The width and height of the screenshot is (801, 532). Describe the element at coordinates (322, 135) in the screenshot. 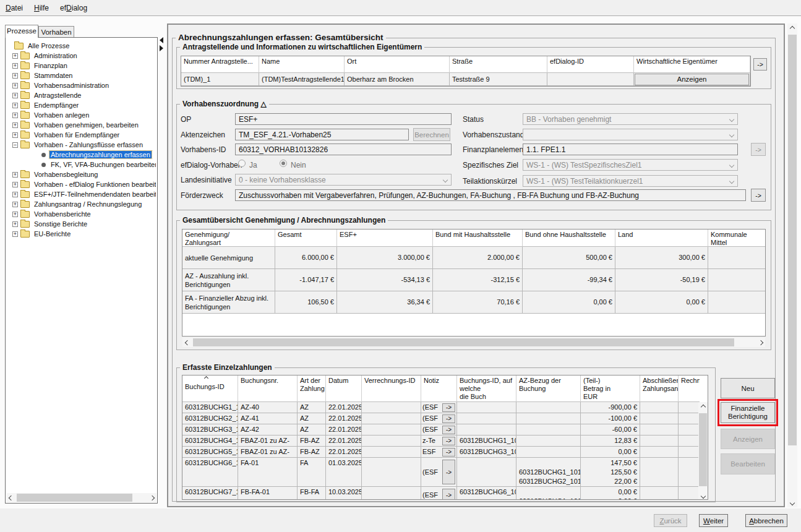

I see `aktenzeichen-field: TM_ESF_4.21.-Vorhaben25` at that location.